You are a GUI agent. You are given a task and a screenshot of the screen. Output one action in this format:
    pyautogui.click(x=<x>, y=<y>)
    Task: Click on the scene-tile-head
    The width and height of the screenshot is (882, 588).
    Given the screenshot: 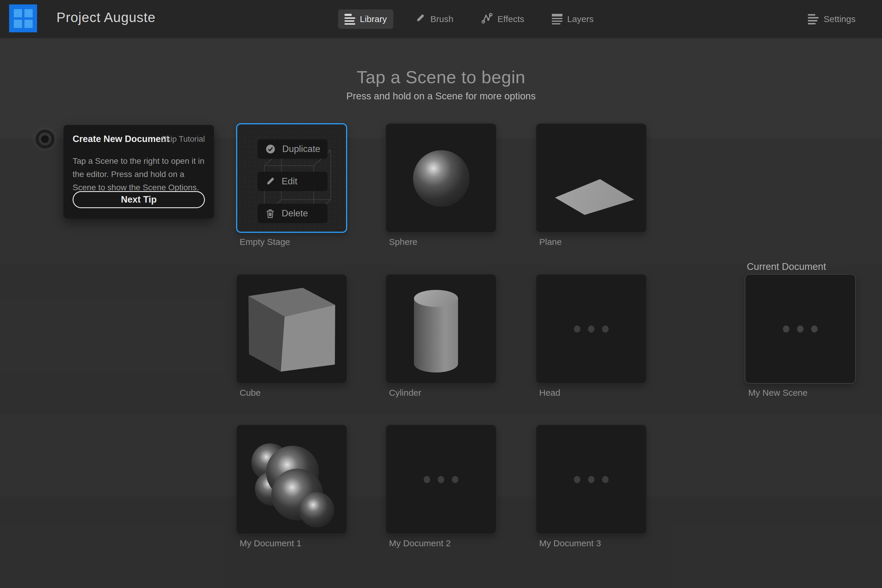 What is the action you would take?
    pyautogui.click(x=591, y=329)
    